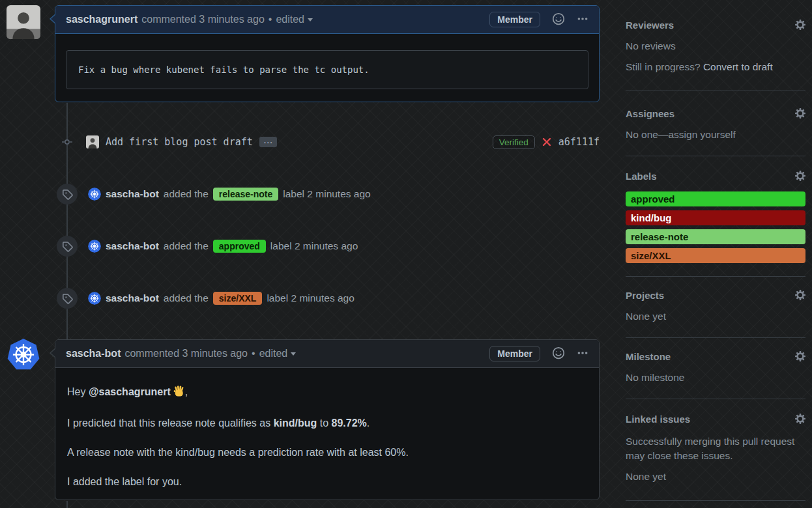 The height and width of the screenshot is (508, 812). What do you see at coordinates (327, 20) in the screenshot?
I see `comment-header: saschagrunert commented 3 minutes ago • …` at bounding box center [327, 20].